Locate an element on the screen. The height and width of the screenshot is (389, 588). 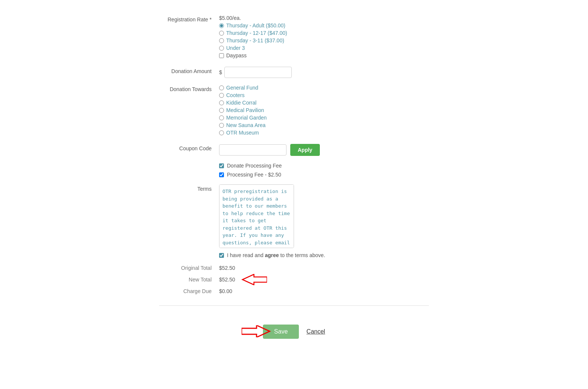
donation-towards-content: General Fund Cooters Kiddie Corral Medic… is located at coordinates (324, 111).